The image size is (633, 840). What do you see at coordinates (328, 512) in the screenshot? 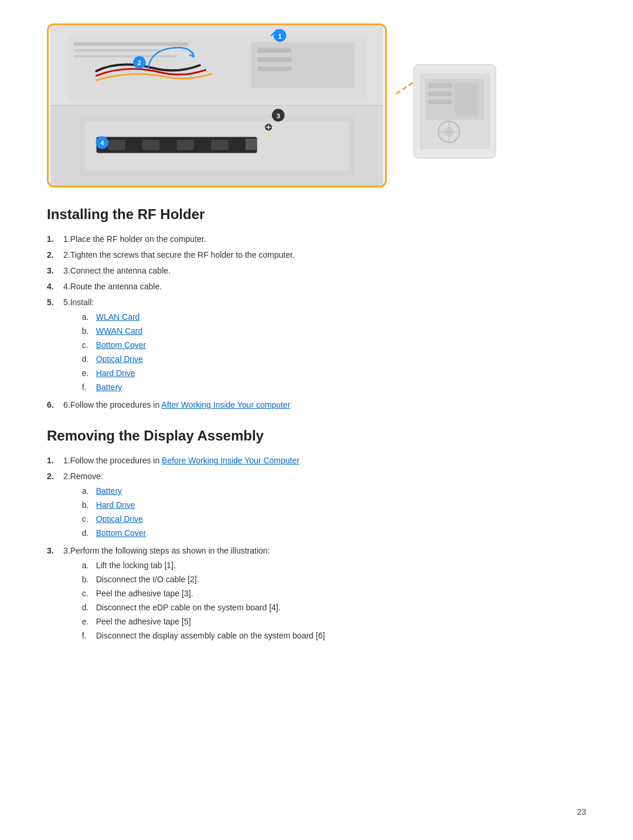
I see `remove-sub-list: a. Battery b. Hard Drive c. Optical Driv…` at bounding box center [328, 512].